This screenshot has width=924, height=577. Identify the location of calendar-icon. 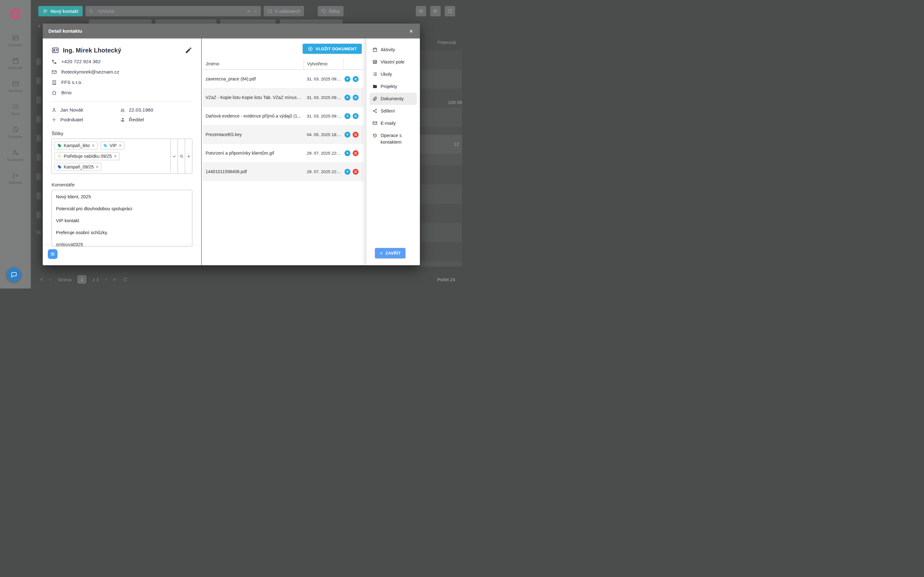
(375, 50).